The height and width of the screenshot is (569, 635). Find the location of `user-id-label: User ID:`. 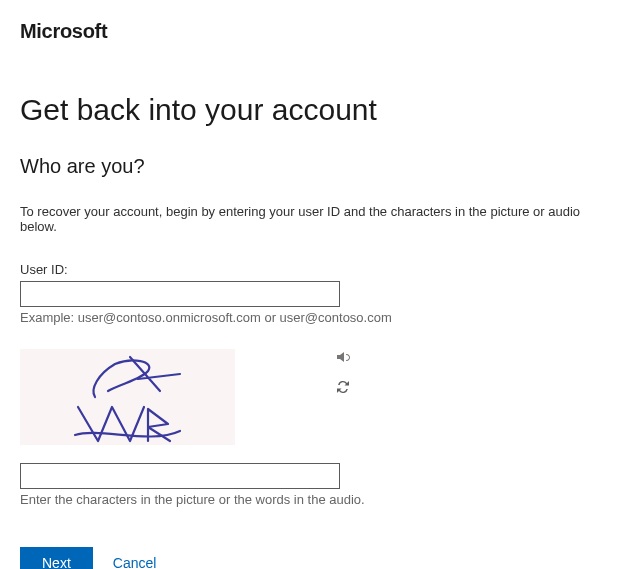

user-id-label: User ID: is located at coordinates (318, 270).